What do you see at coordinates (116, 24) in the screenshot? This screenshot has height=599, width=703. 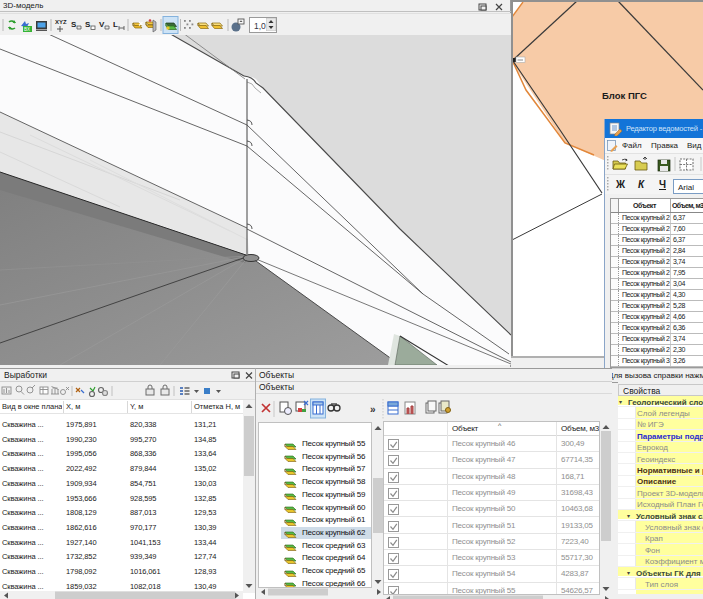 I see `svg-text: L` at bounding box center [116, 24].